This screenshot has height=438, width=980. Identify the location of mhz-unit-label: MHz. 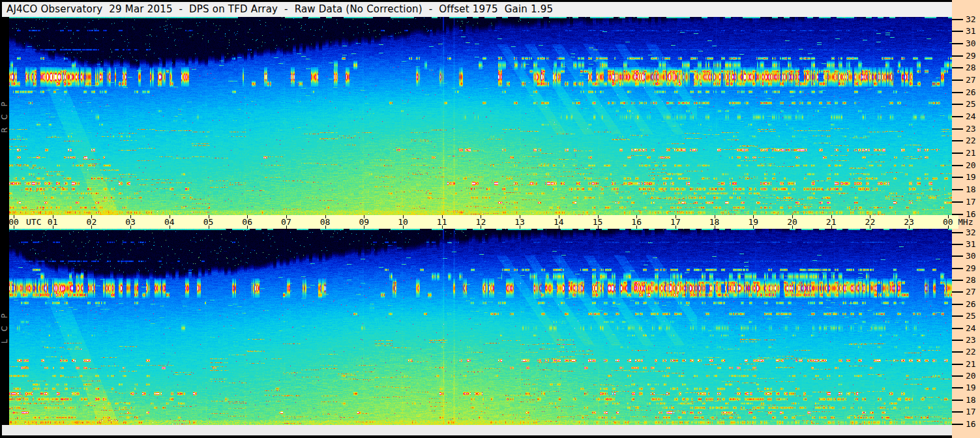
(965, 222).